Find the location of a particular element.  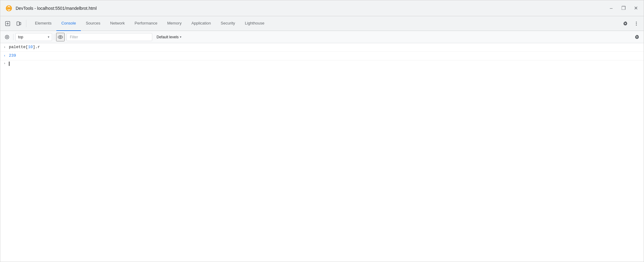

entry-expand-arrow: › is located at coordinates (5, 47).